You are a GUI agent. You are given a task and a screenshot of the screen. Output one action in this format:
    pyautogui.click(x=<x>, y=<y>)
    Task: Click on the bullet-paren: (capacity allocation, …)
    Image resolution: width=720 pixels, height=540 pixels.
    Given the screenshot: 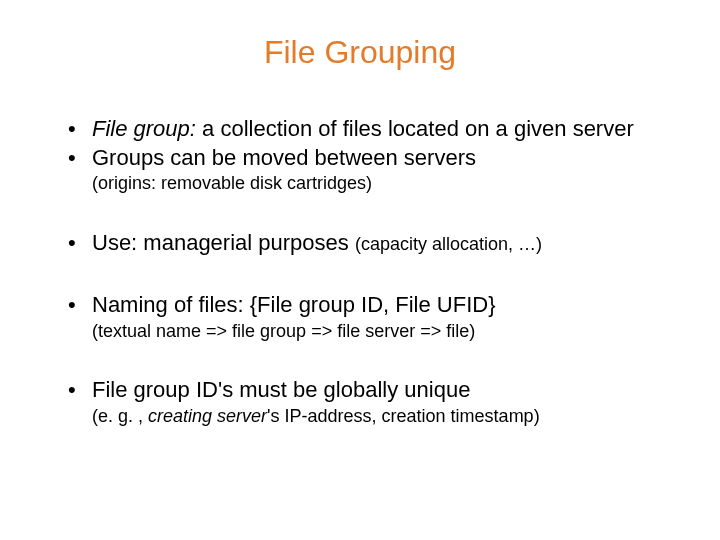 What is the action you would take?
    pyautogui.click(x=448, y=244)
    